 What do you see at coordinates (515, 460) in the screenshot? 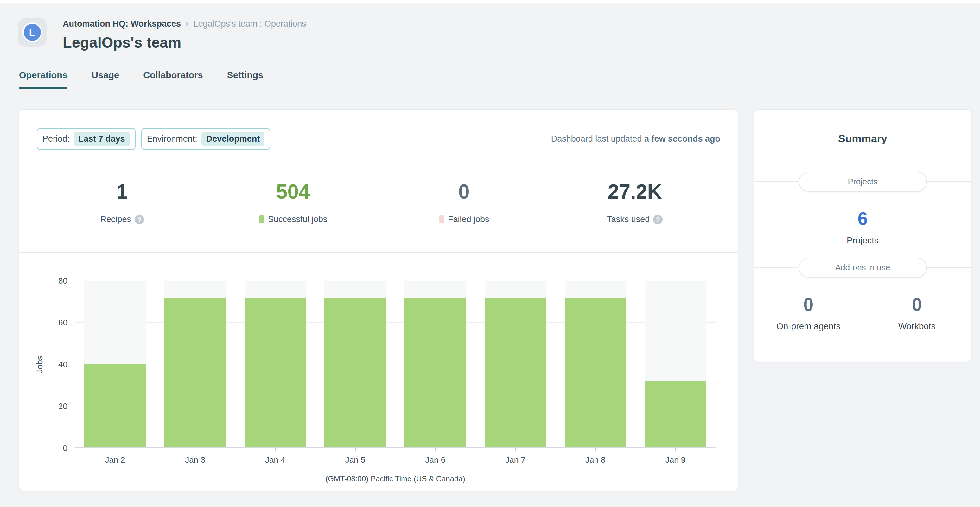
I see `x-tick-label: Jan 7` at bounding box center [515, 460].